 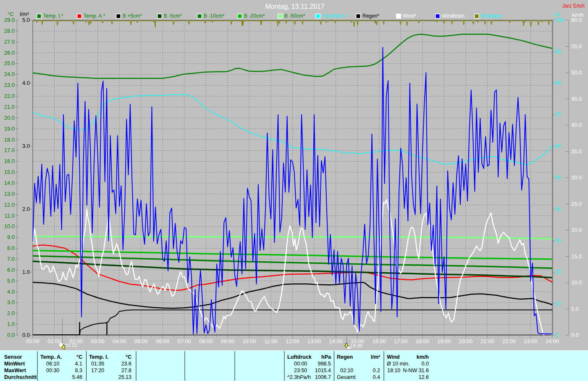 What do you see at coordinates (314, 341) in the screenshot?
I see `svg-text: 13:00` at bounding box center [314, 341].